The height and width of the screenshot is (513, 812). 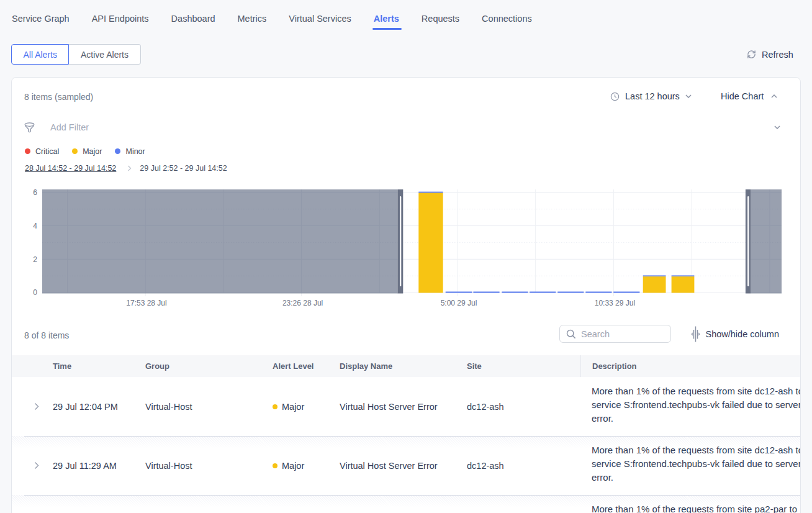 What do you see at coordinates (35, 293) in the screenshot?
I see `svg-text: 0` at bounding box center [35, 293].